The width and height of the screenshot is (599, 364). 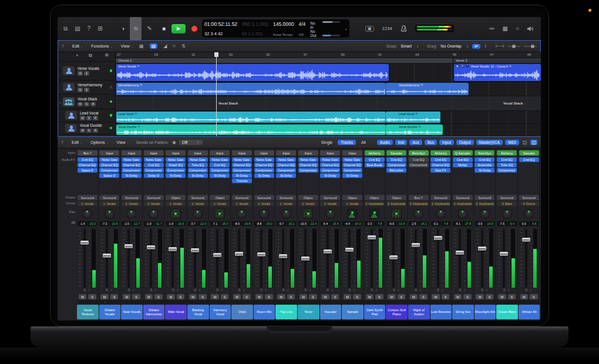 What do you see at coordinates (463, 312) in the screenshot?
I see `channel-name-18: String Vox` at bounding box center [463, 312].